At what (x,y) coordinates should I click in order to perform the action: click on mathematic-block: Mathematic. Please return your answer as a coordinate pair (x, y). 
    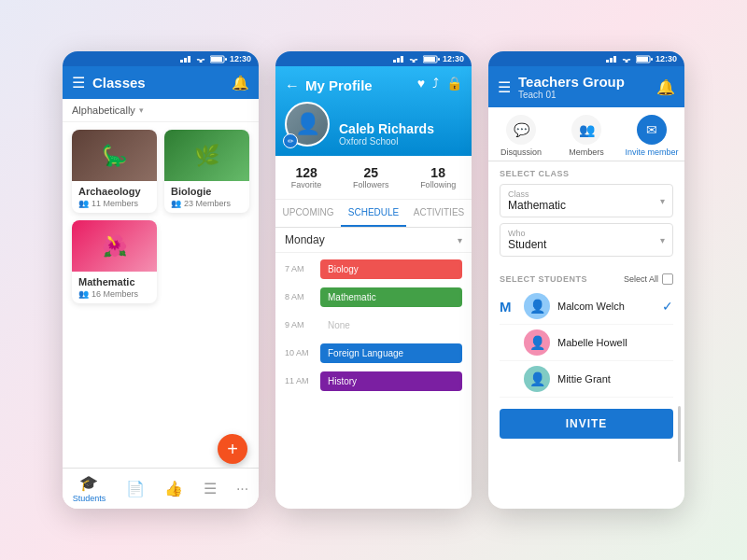
    Looking at the image, I should click on (391, 297).